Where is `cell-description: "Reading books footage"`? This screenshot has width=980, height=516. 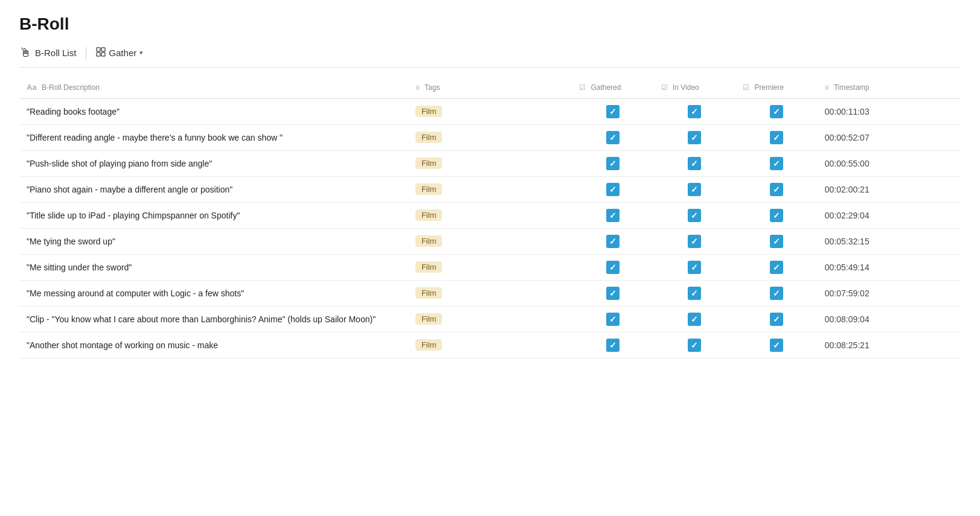 cell-description: "Reading books footage" is located at coordinates (214, 111).